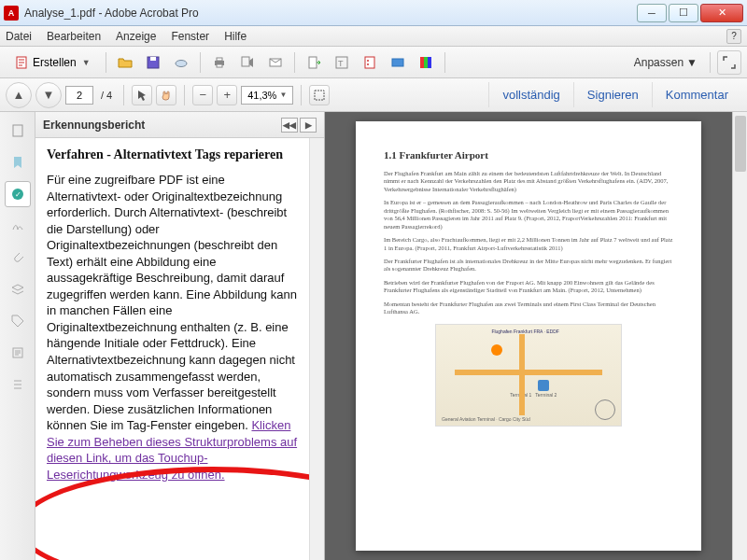  Describe the element at coordinates (613, 95) in the screenshot. I see `sign-link: Signieren` at that location.